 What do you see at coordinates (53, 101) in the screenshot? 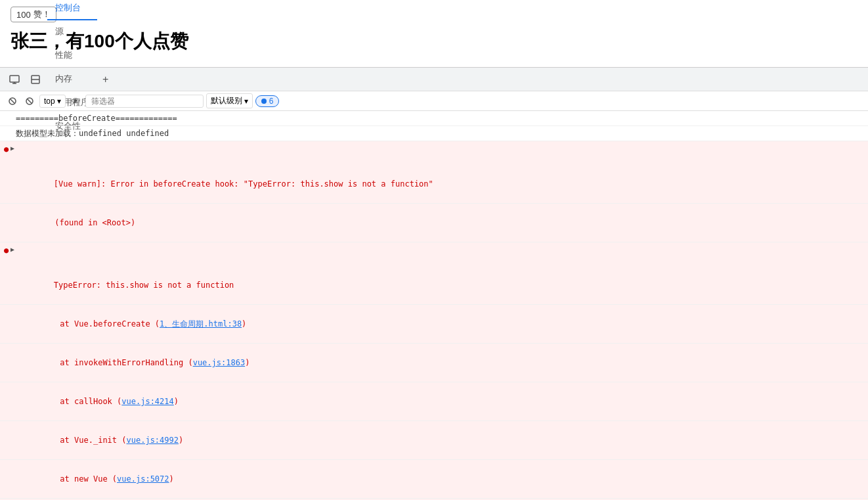
I see `context-dropdown: top ▾` at bounding box center [53, 101].